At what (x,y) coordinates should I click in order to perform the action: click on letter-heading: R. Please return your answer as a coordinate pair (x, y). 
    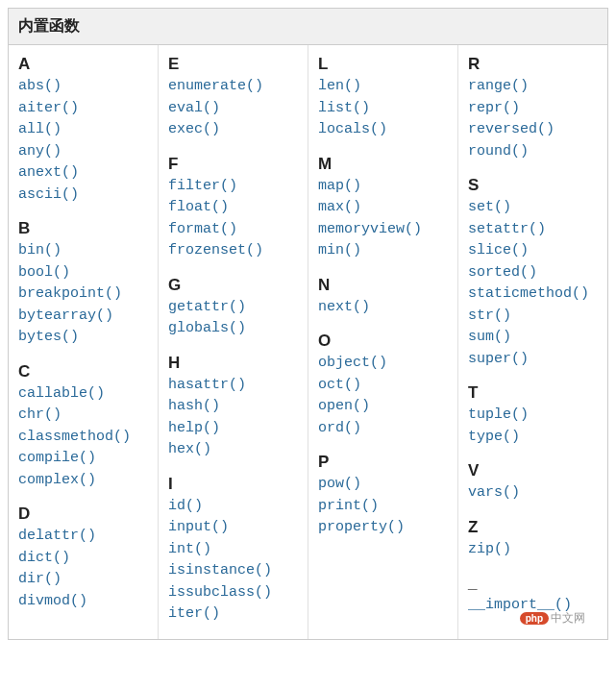
    Looking at the image, I should click on (534, 64).